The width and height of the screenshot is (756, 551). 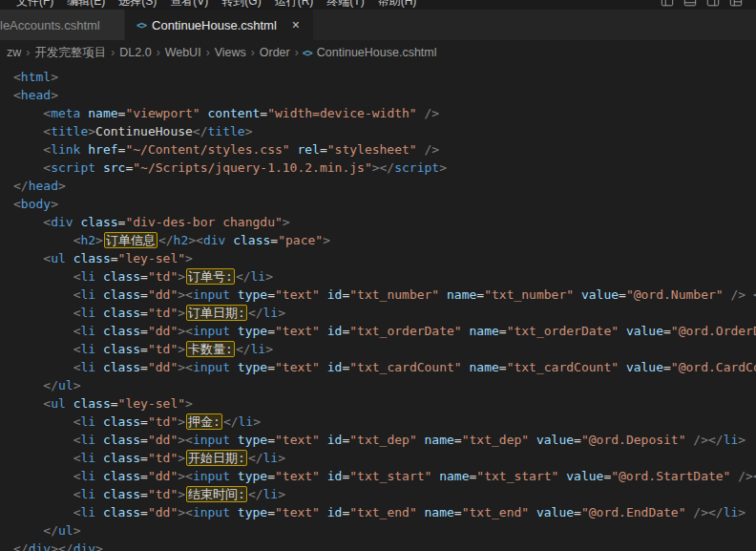 I want to click on menu-item: 转到(G), so click(x=241, y=5).